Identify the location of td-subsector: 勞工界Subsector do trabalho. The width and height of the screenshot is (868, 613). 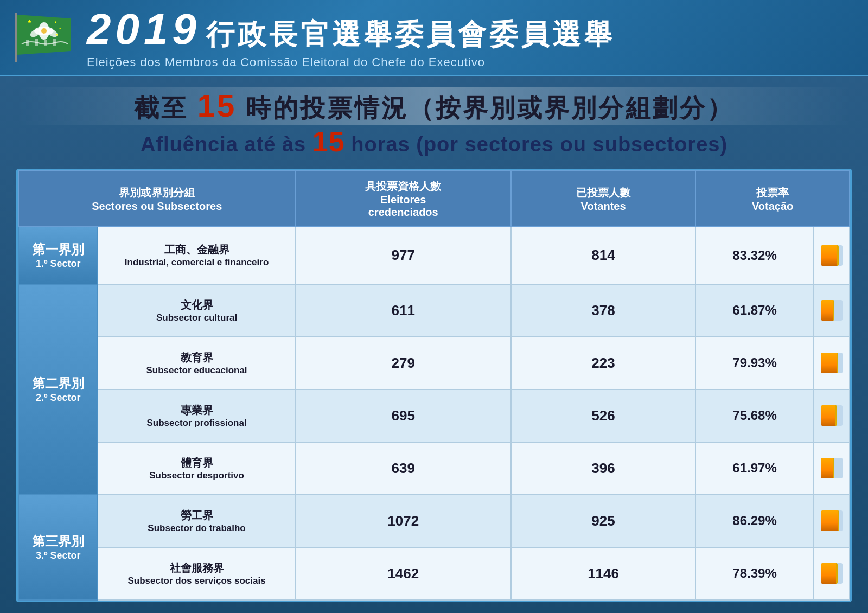
(196, 521).